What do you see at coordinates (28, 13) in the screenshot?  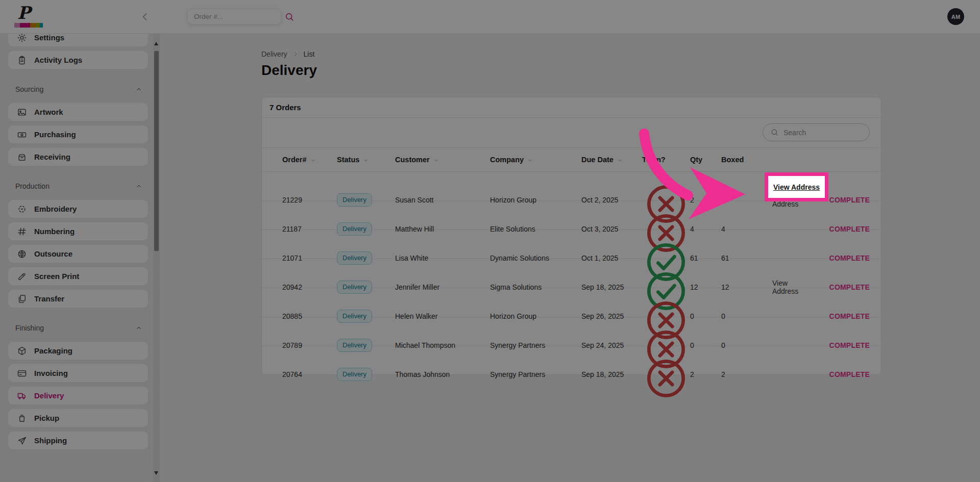 I see `logo-letter: P` at bounding box center [28, 13].